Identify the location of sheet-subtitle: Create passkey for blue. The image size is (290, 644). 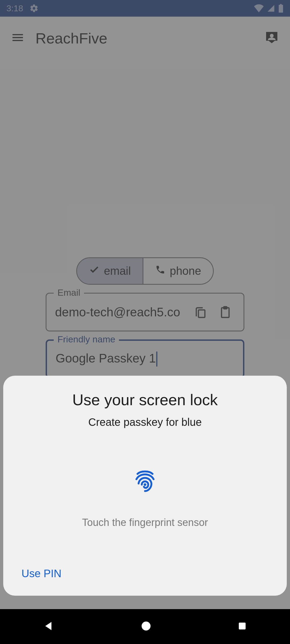
(145, 422).